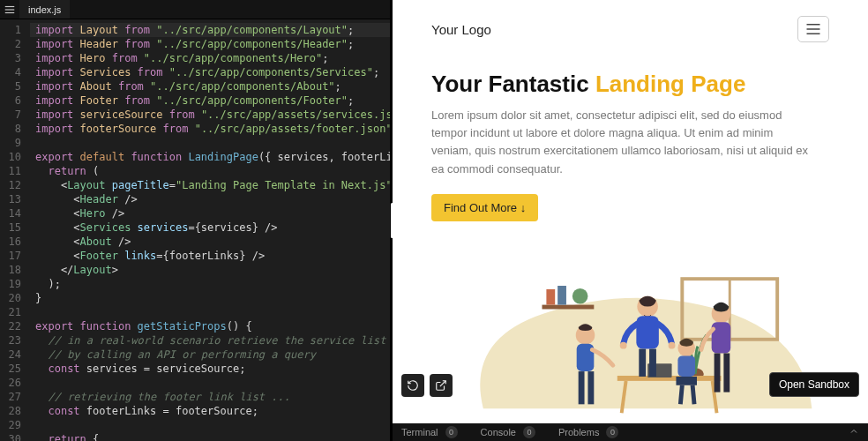 The image size is (868, 441). Describe the element at coordinates (630, 34) in the screenshot. I see `preview-nav: Your Logo` at that location.